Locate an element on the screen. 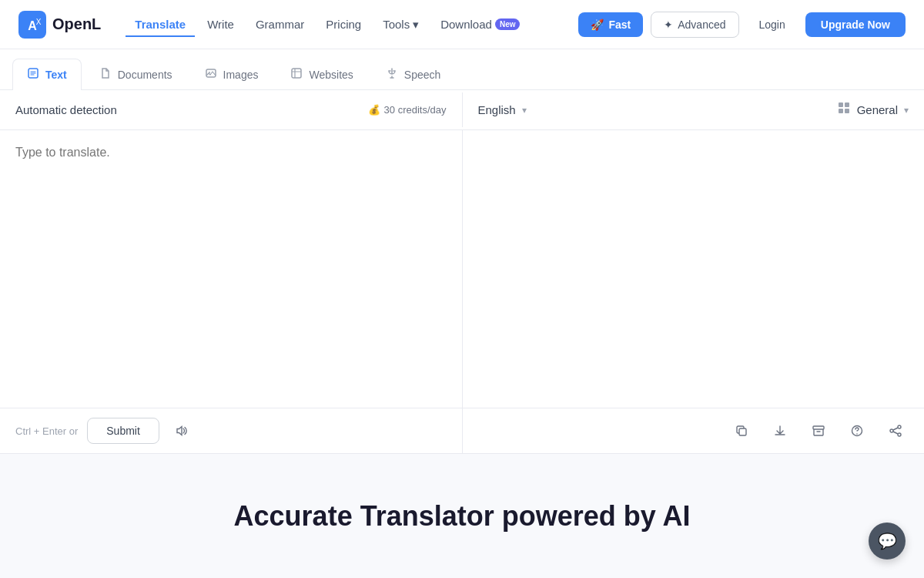  style-selector: General ▾ is located at coordinates (873, 109).